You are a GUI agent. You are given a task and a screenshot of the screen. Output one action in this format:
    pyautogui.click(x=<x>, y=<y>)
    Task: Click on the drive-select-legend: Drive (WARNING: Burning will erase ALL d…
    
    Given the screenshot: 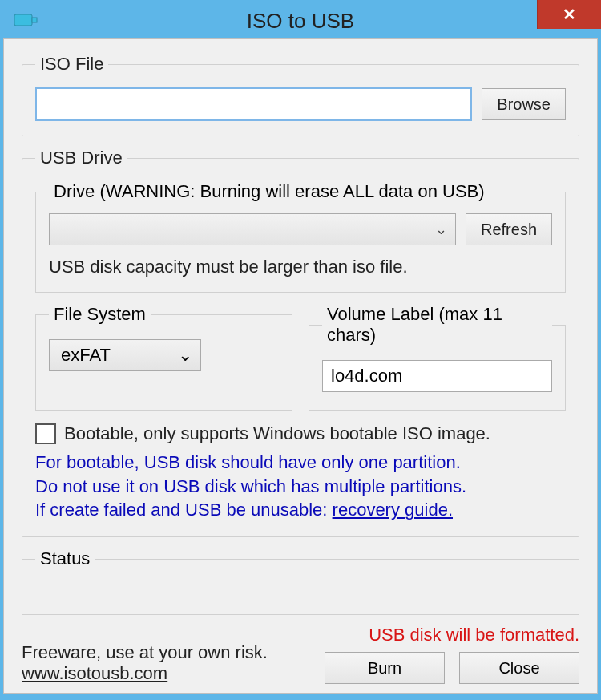 What is the action you would take?
    pyautogui.click(x=269, y=192)
    